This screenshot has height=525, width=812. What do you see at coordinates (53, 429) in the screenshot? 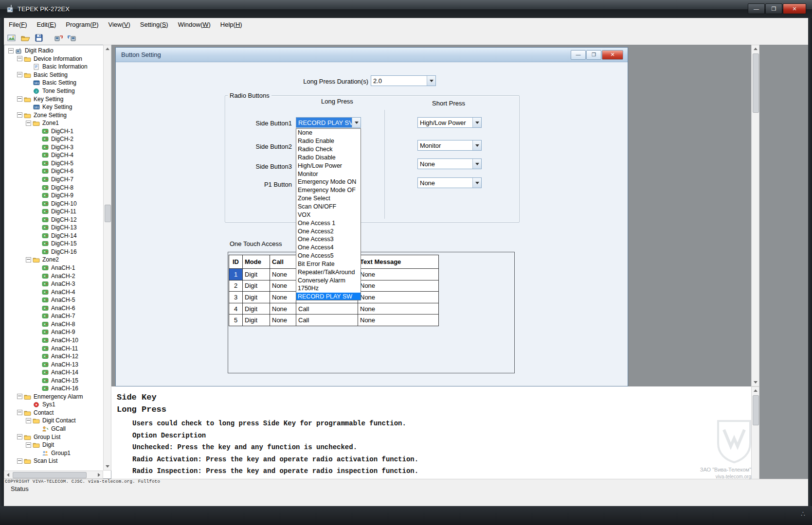
I see `tree-item: GCall` at bounding box center [53, 429].